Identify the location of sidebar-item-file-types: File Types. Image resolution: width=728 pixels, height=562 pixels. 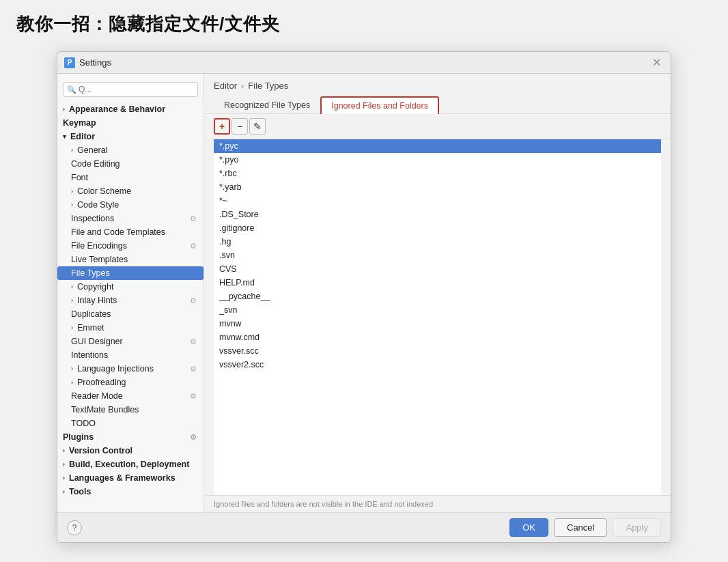
(130, 273).